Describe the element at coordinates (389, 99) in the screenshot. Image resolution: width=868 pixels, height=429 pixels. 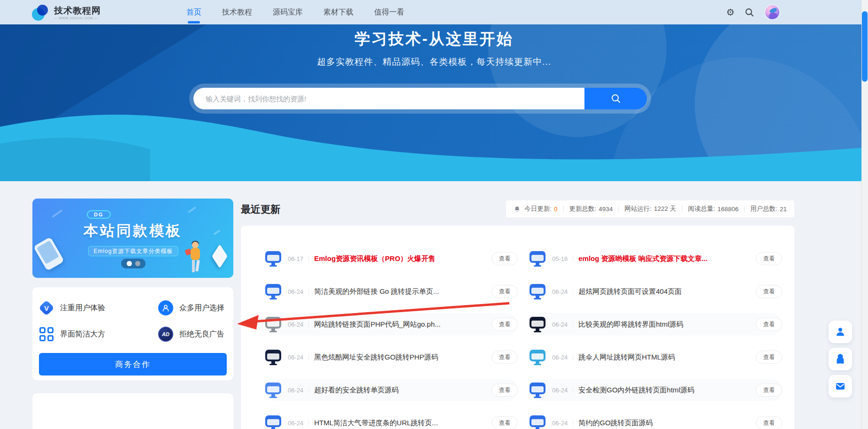
I see `search-input` at that location.